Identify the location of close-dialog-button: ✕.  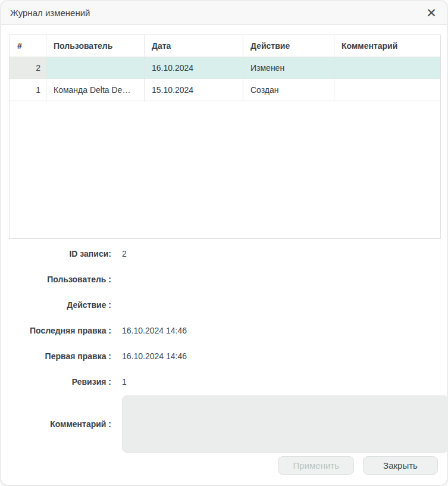
(431, 13).